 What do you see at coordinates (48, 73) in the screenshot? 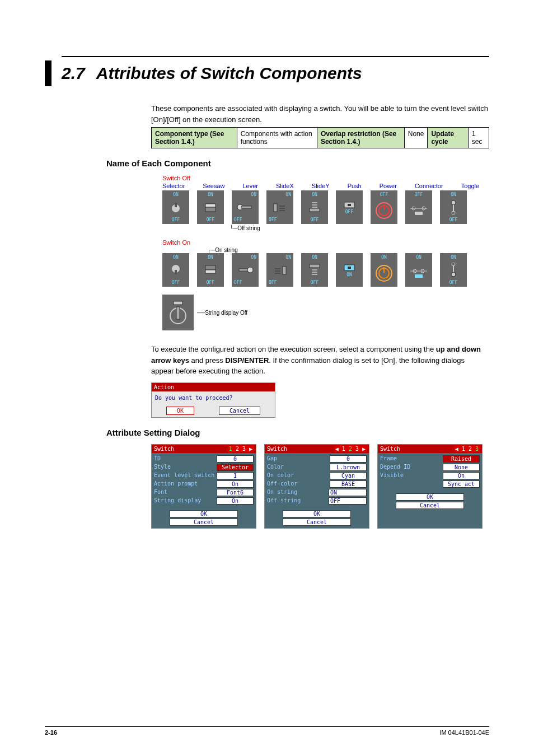
I see `heading-bar` at bounding box center [48, 73].